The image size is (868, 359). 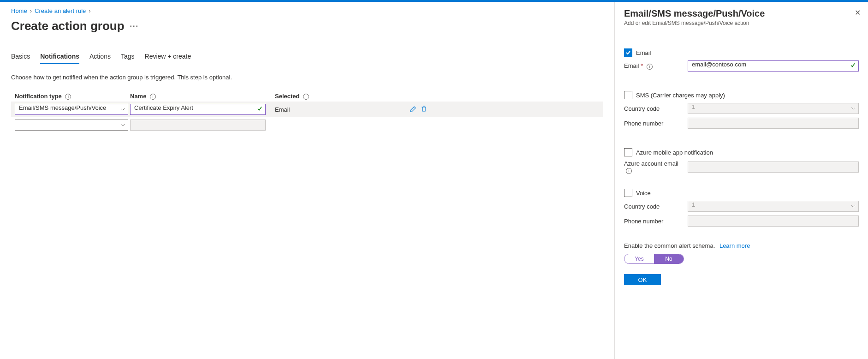 What do you see at coordinates (742, 23) in the screenshot?
I see `panel-subtitle: Add or edit Email/SMS message/Push/Voice…` at bounding box center [742, 23].